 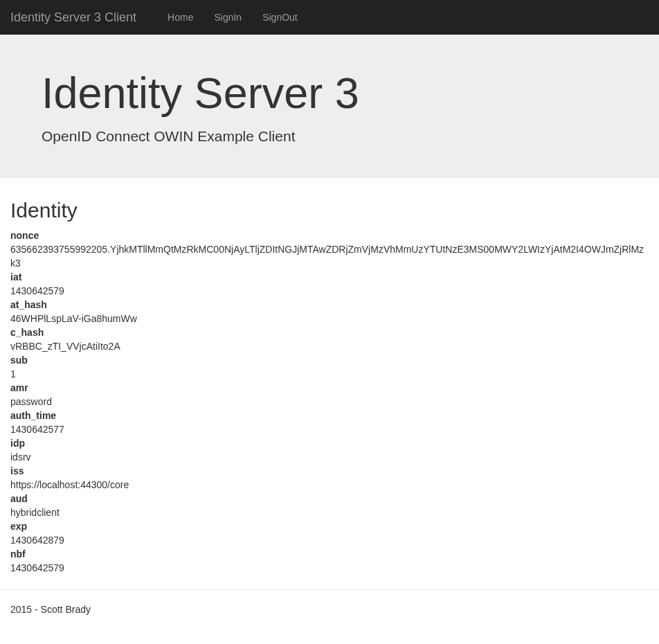 I want to click on claim-key: aud, so click(x=330, y=499).